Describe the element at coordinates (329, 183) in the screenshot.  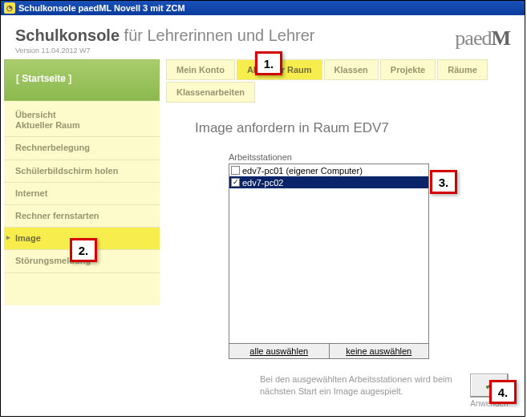
I see `list-item: ✓ edv7-pc02` at that location.